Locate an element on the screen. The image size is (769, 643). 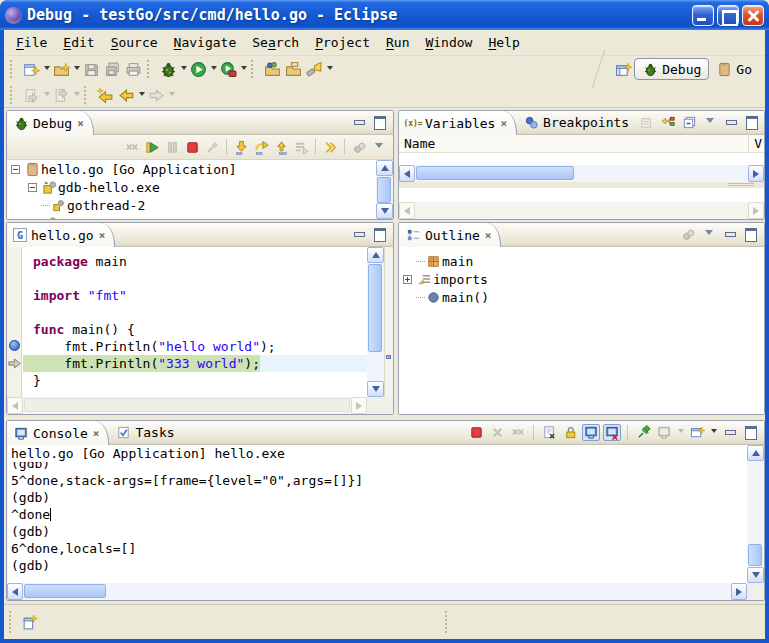
run-launch-button is located at coordinates (198, 70).